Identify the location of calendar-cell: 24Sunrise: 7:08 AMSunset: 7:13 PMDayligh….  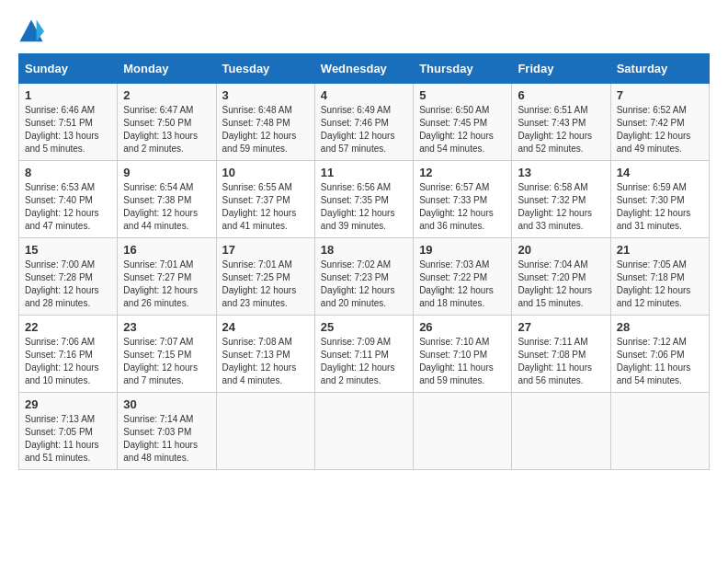
(265, 354).